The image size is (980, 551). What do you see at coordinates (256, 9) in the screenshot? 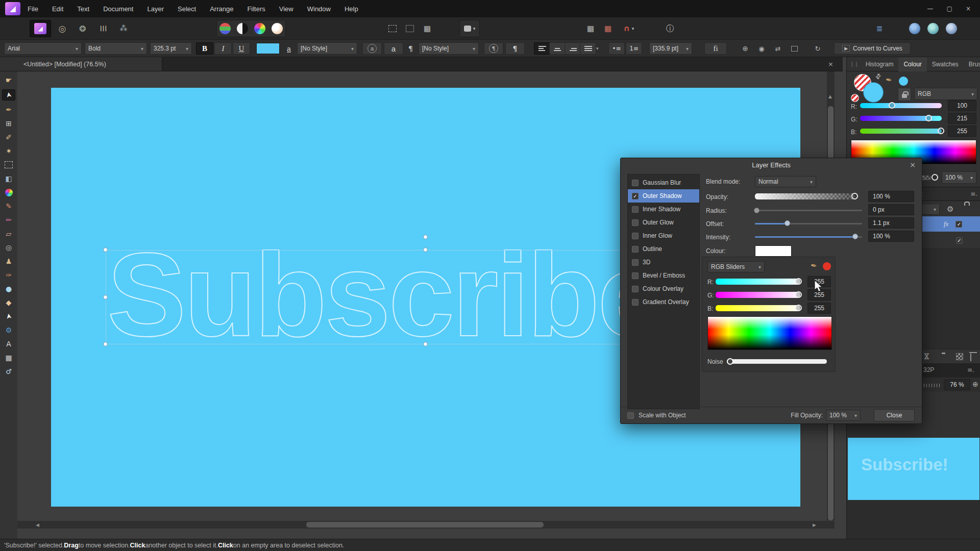
I see `menu-item-7: Filters` at bounding box center [256, 9].